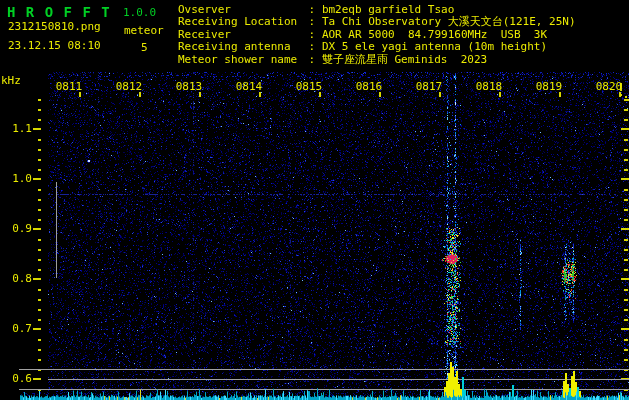  I want to click on output-filename: 2312150810.png, so click(54, 26).